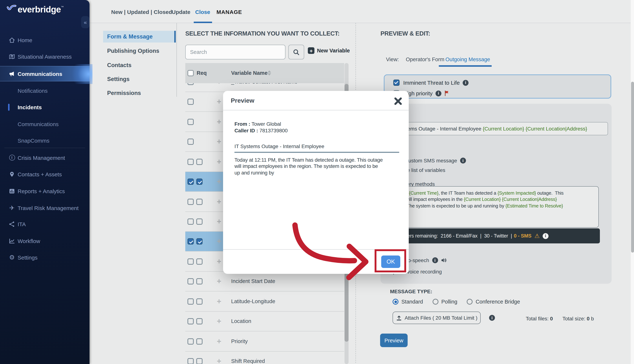 This screenshot has width=634, height=364. I want to click on ok-button: OK, so click(391, 262).